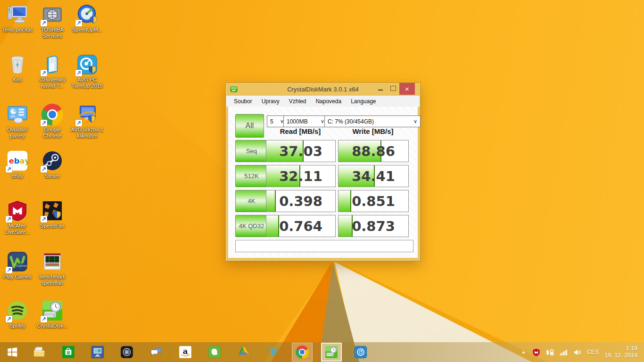 The width and height of the screenshot is (644, 362). I want to click on desktop-icon-avg-dr-ba-1-kliknut-m: AVG údržba 1 kliknutím, so click(87, 122).